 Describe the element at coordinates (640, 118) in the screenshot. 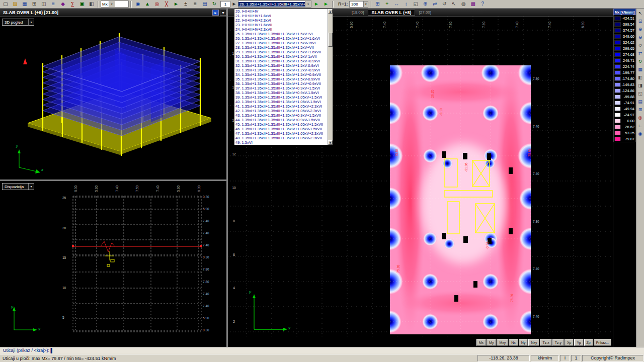

I see `osnap-icon: ◎` at that location.